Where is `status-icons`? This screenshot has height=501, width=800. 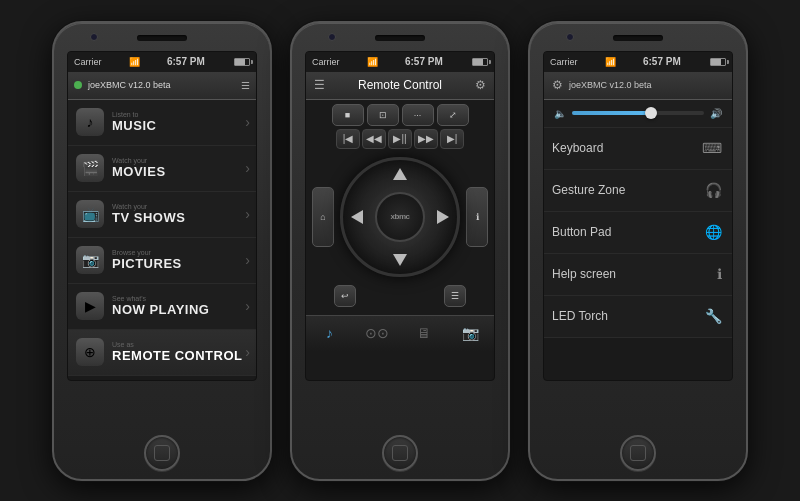 status-icons is located at coordinates (241, 62).